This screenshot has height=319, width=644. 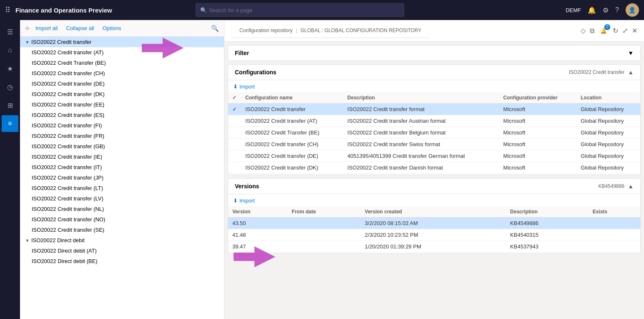 What do you see at coordinates (617, 10) in the screenshot?
I see `help-icon: ?` at bounding box center [617, 10].